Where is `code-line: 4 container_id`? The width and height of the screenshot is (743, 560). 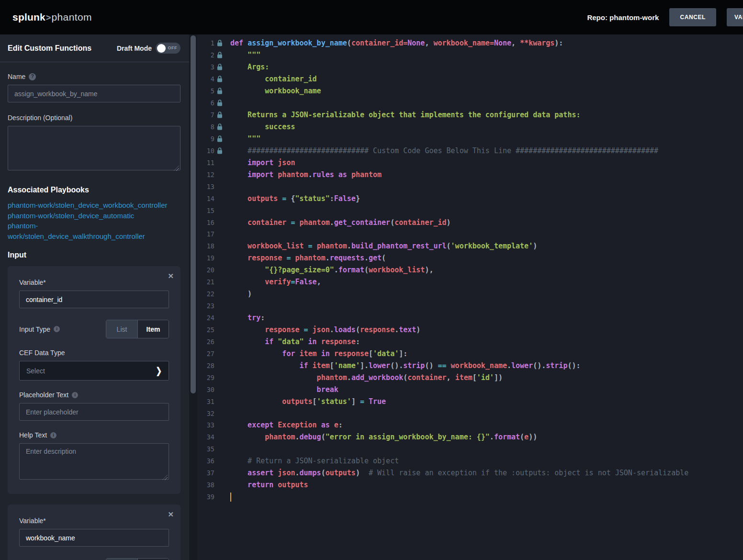
code-line: 4 container_id is located at coordinates (470, 79).